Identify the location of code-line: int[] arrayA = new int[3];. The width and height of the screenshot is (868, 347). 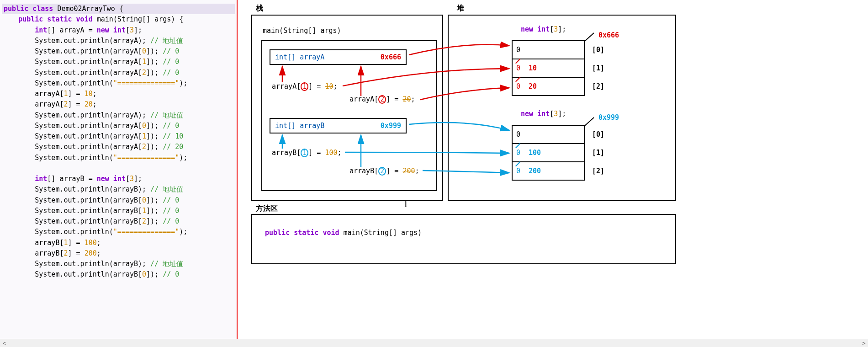
(118, 30).